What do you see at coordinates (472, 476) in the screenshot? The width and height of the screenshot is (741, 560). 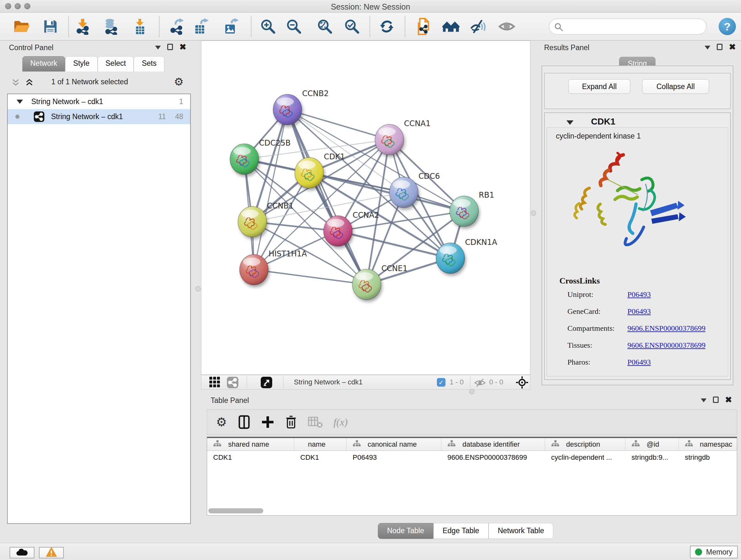 I see `node-table: shared namenamecanonical namedatabase id…` at bounding box center [472, 476].